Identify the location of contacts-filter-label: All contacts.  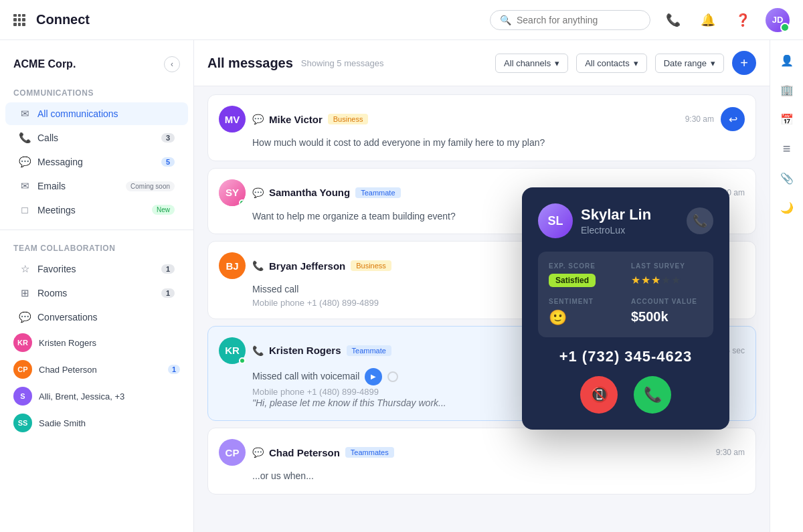
(607, 63).